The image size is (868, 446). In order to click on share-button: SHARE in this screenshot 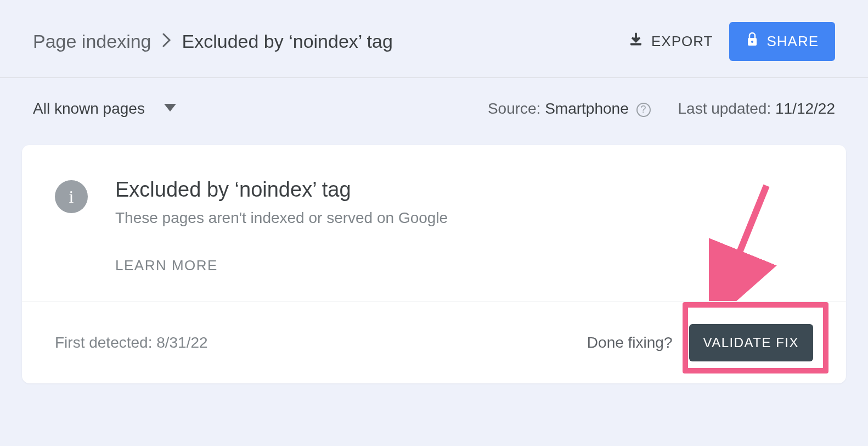, I will do `click(782, 42)`.